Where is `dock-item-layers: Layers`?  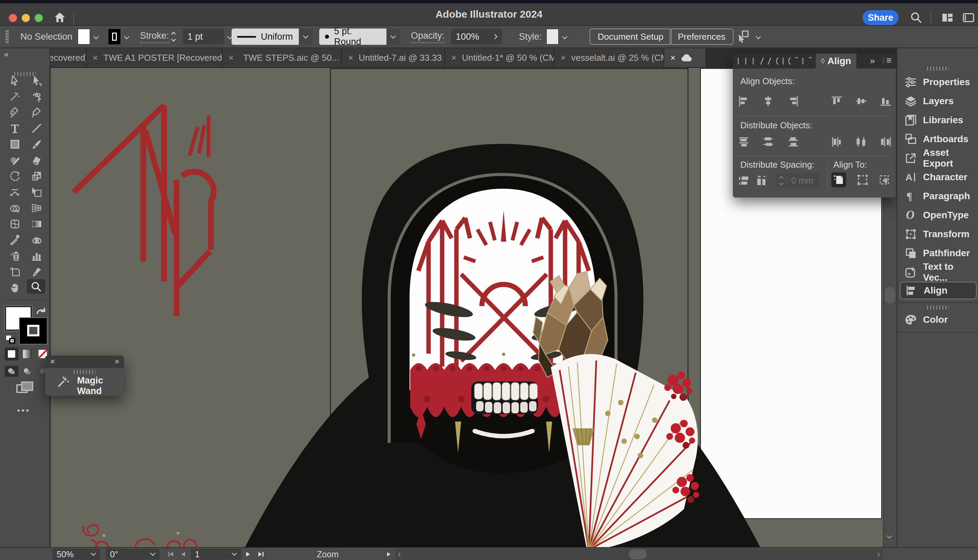
dock-item-layers: Layers is located at coordinates (938, 101).